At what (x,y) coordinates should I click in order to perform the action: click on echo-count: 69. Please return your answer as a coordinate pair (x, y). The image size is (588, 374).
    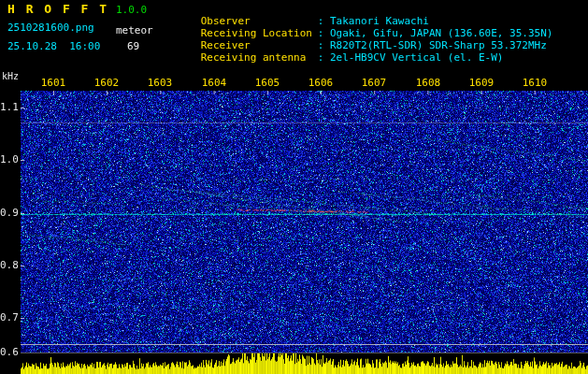
    Looking at the image, I should click on (133, 47).